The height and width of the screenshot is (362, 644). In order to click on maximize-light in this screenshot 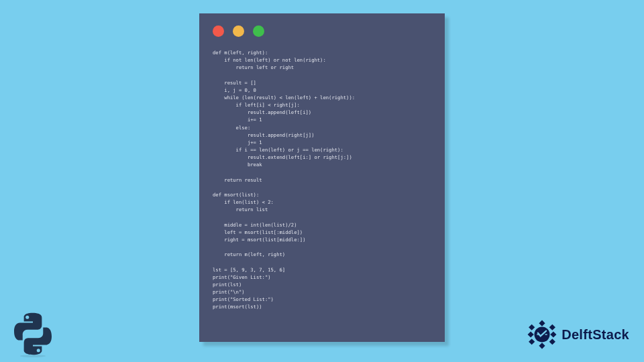, I will do `click(259, 31)`.